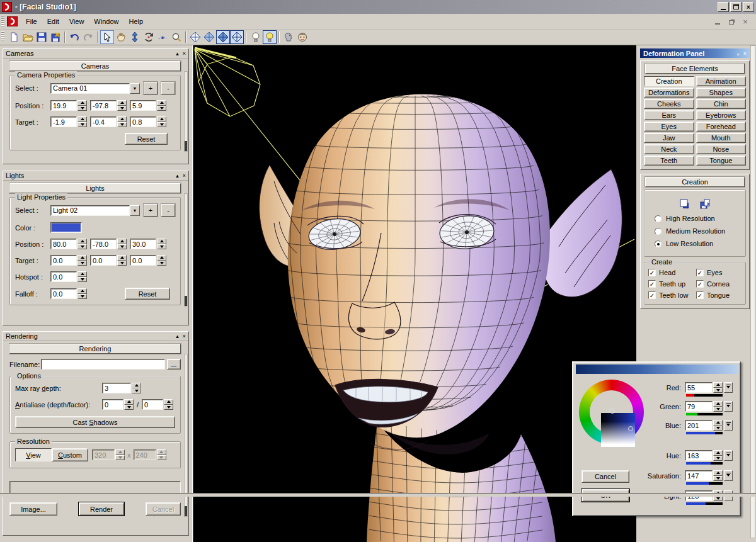 The height and width of the screenshot is (542, 756). Describe the element at coordinates (695, 69) in the screenshot. I see `face-elements-header: Face Elements` at that location.